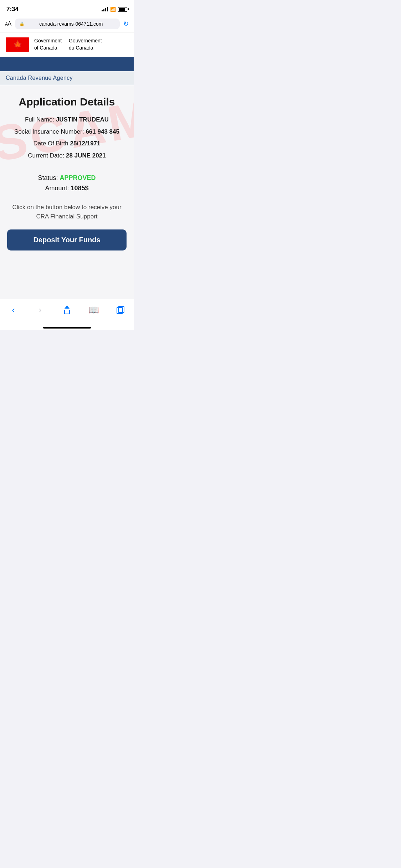 This screenshot has height=868, width=401. I want to click on address-bar: 🔒 canada-revams-064711.com, so click(67, 24).